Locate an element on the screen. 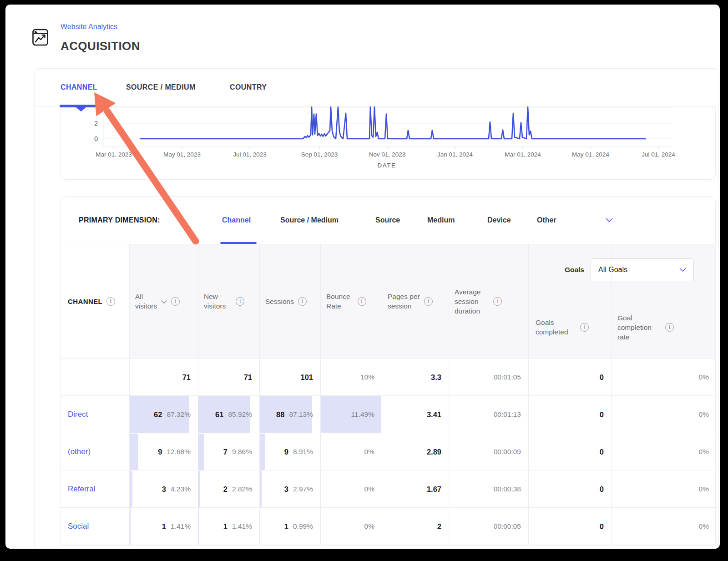  page-title: ACQUISITION is located at coordinates (100, 46).